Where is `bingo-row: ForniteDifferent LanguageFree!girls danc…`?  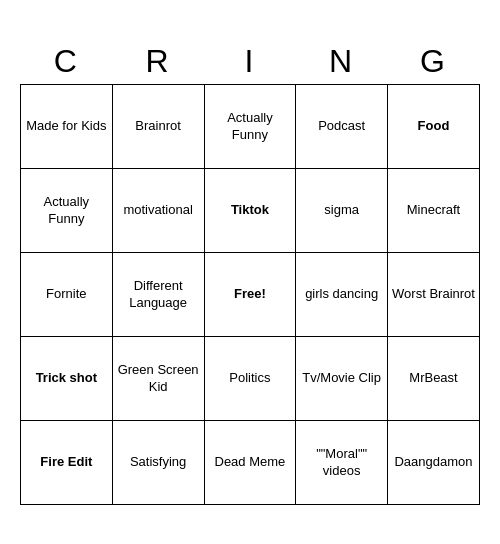
bingo-row: ForniteDifferent LanguageFree!girls danc… is located at coordinates (250, 295).